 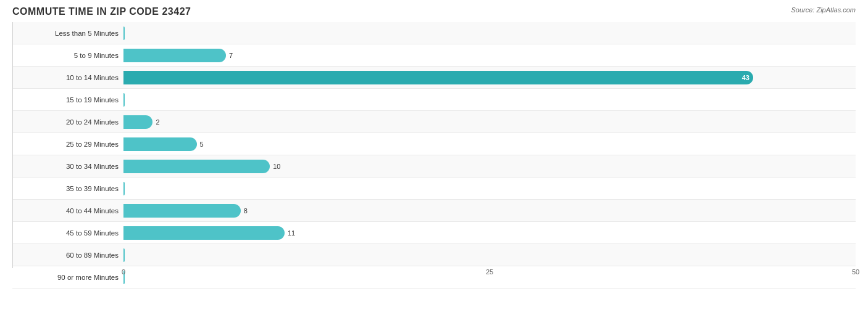 What do you see at coordinates (68, 55) in the screenshot?
I see `bar-label: 5 to 9 Minutes` at bounding box center [68, 55].